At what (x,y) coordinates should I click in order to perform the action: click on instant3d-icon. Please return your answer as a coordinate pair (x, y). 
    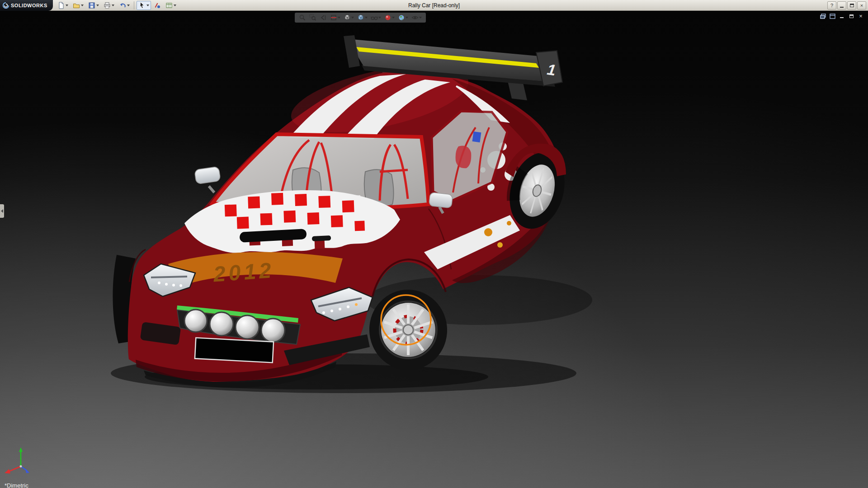
    Looking at the image, I should click on (157, 5).